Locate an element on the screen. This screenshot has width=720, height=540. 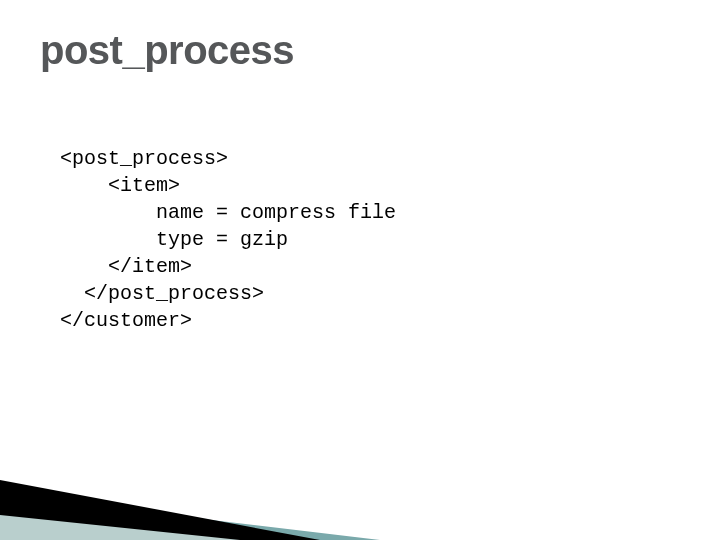
code-line: type = gzip is located at coordinates (174, 240).